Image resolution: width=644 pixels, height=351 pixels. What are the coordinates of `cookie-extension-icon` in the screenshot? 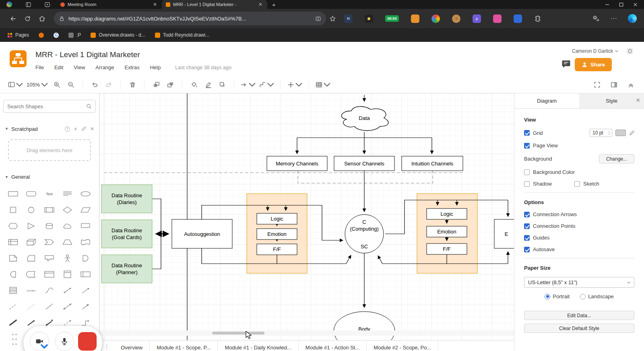 It's located at (456, 19).